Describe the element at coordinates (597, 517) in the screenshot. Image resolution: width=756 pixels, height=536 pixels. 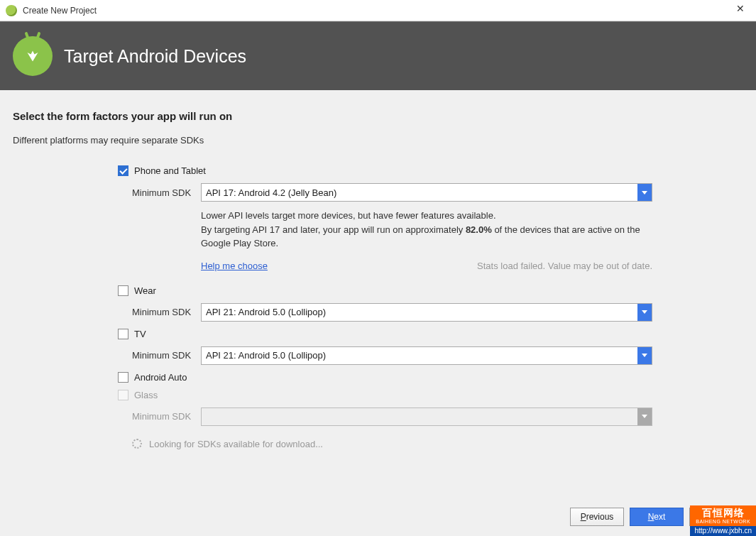
I see `previous-button: Previous` at that location.